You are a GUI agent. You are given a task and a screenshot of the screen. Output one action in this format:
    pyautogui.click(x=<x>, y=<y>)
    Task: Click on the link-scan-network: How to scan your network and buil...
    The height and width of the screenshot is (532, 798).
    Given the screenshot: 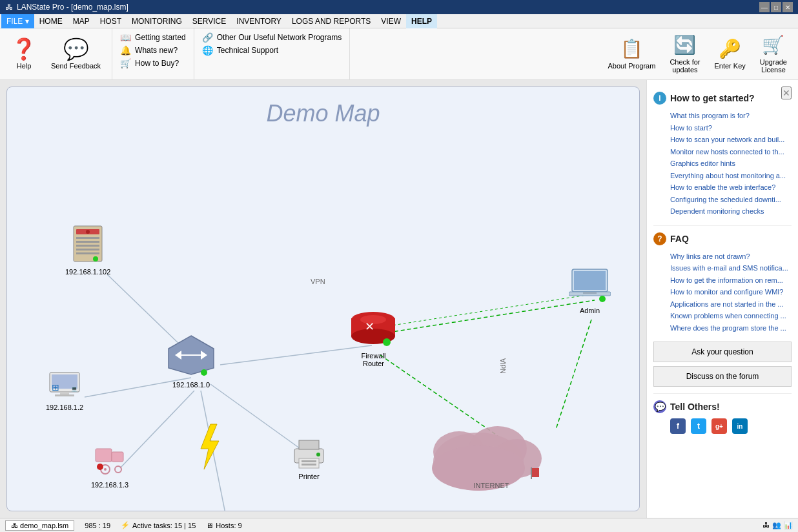 What is the action you would take?
    pyautogui.click(x=722, y=139)
    